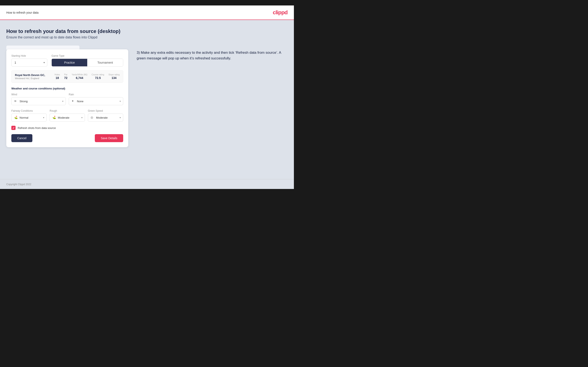 The image size is (588, 367). What do you see at coordinates (280, 13) in the screenshot?
I see `logo: clippd` at bounding box center [280, 13].